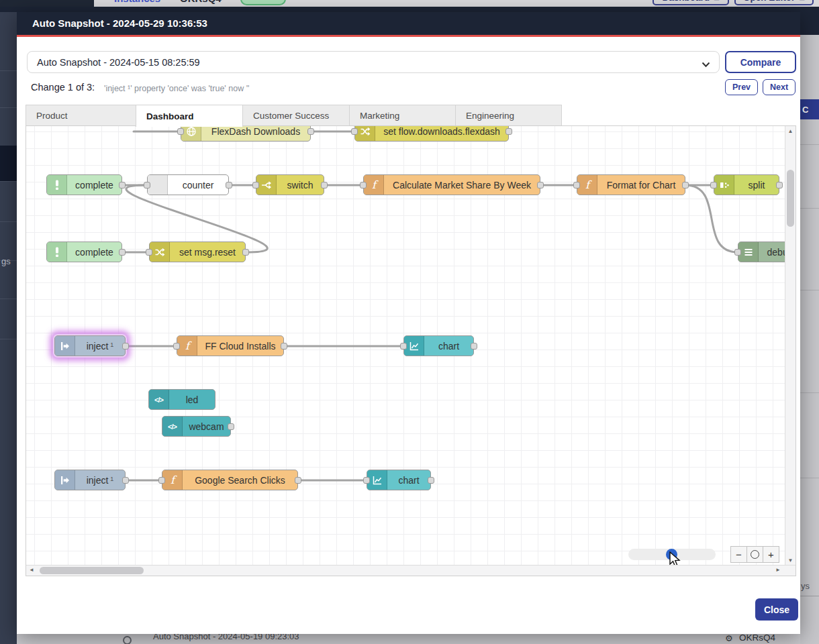 This screenshot has width=819, height=644. What do you see at coordinates (810, 109) in the screenshot?
I see `create-snapshot-button-fragment: C` at bounding box center [810, 109].